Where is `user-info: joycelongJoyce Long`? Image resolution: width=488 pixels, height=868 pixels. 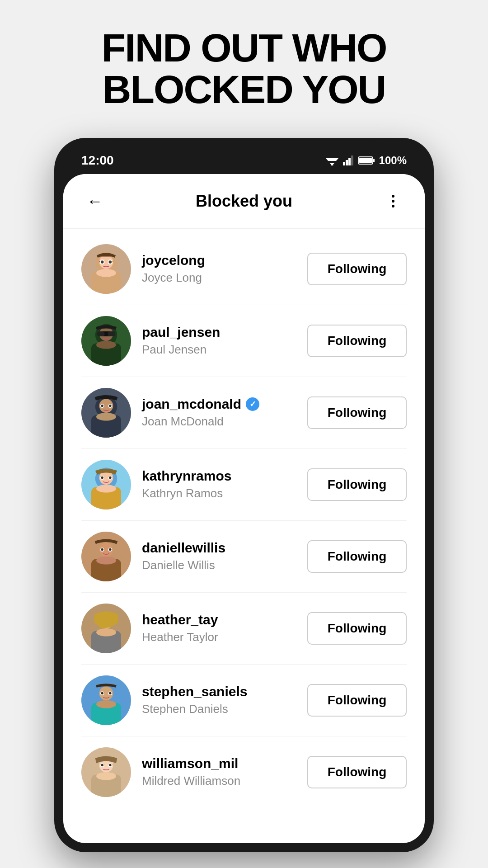
user-info: joycelongJoyce Long is located at coordinates (219, 269).